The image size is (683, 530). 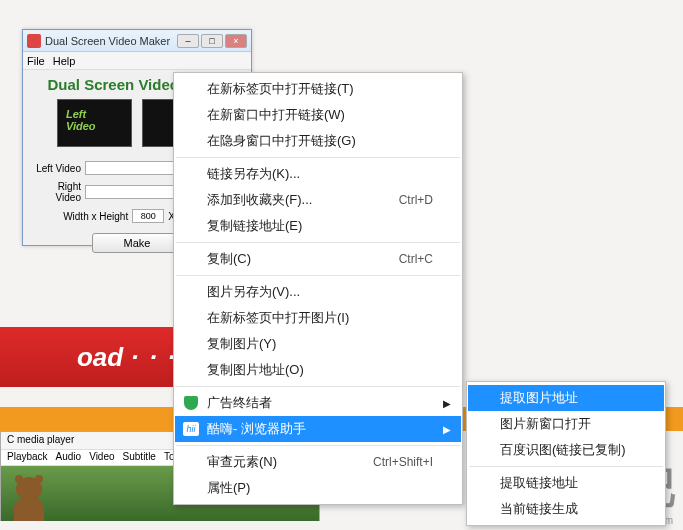 I want to click on menu-help: Help, so click(x=64, y=61).